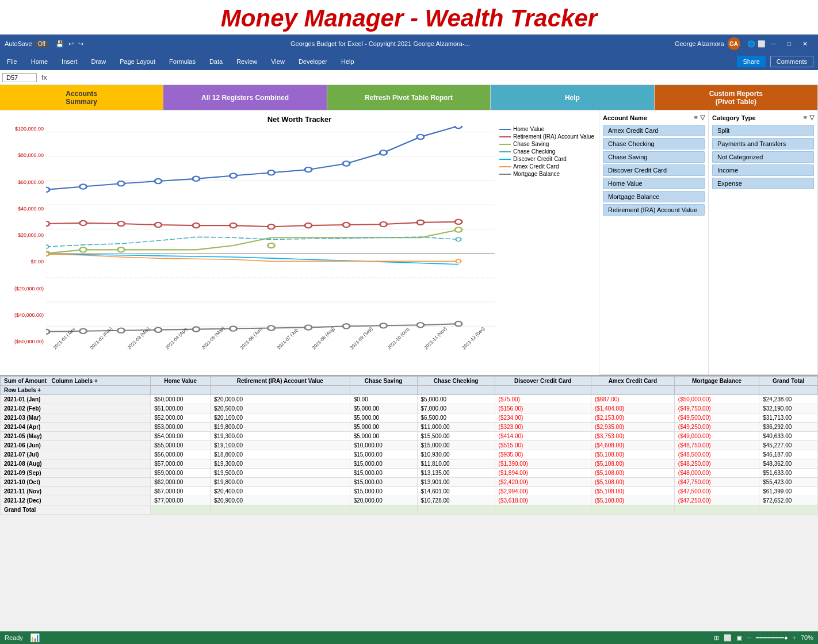  I want to click on table-row: $19,500.00, so click(280, 473).